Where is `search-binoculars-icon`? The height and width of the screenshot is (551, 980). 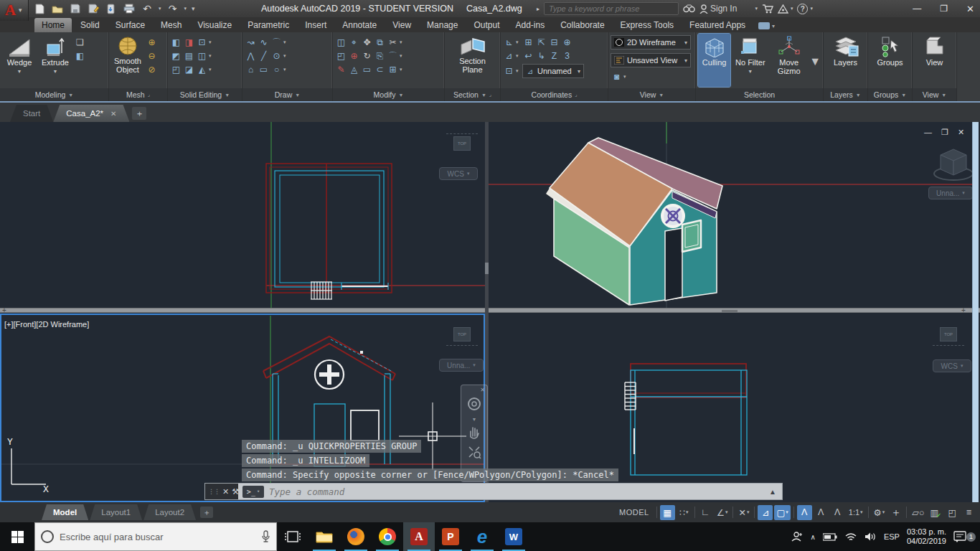
search-binoculars-icon is located at coordinates (689, 9).